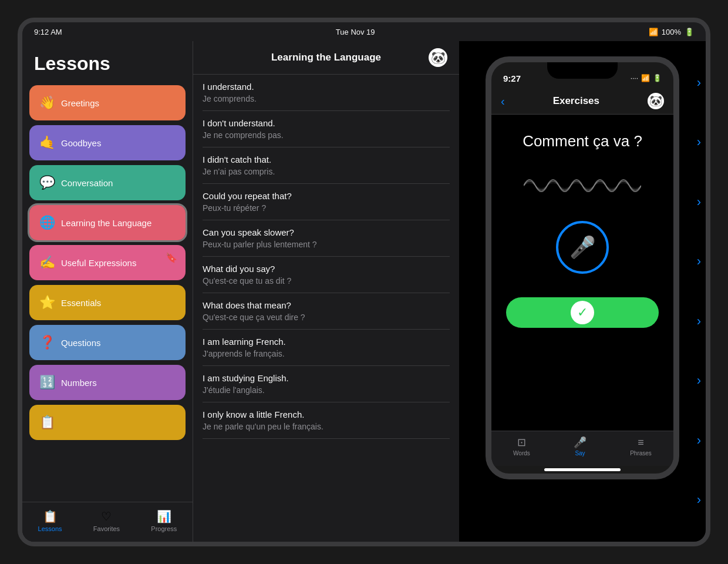  What do you see at coordinates (326, 239) in the screenshot?
I see `phrase-item-5: Can you speak slower? Peux-tu parler plu…` at bounding box center [326, 239].